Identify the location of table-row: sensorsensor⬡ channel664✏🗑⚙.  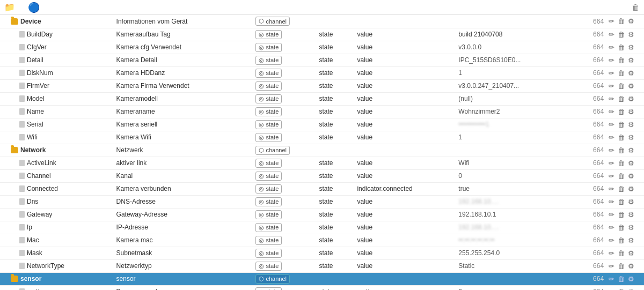
(322, 279).